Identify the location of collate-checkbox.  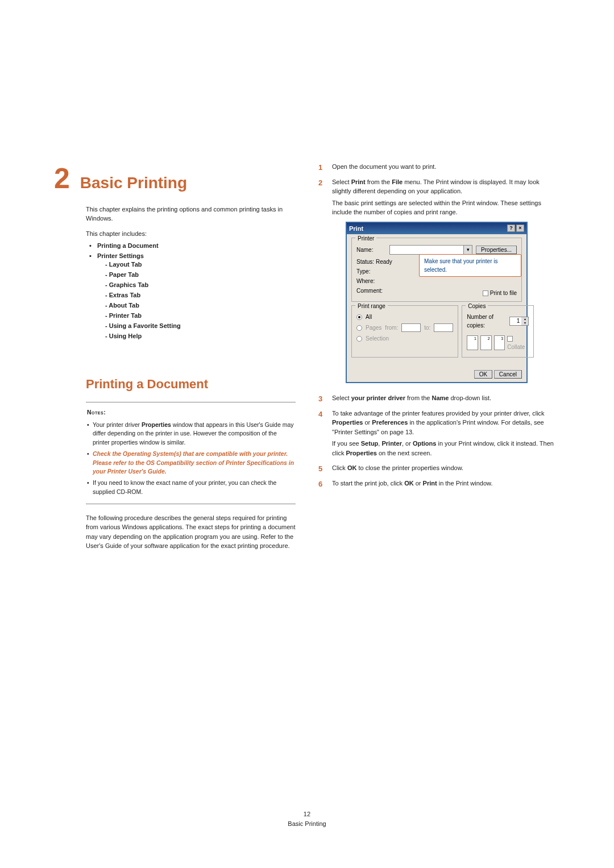
(510, 339).